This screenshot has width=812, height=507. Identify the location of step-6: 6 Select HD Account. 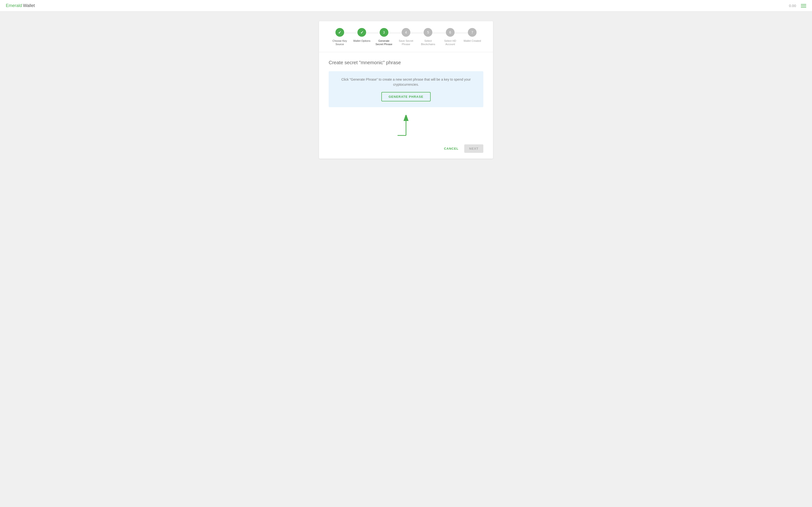
(450, 37).